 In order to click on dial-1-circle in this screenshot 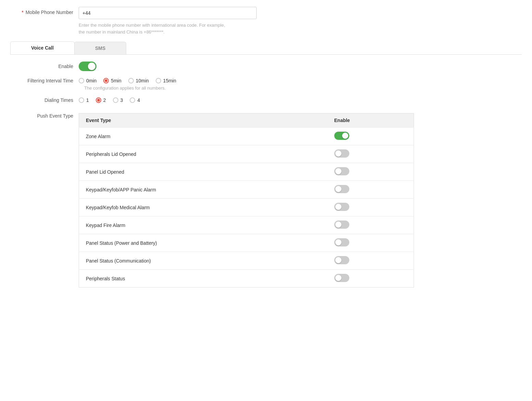, I will do `click(81, 100)`.